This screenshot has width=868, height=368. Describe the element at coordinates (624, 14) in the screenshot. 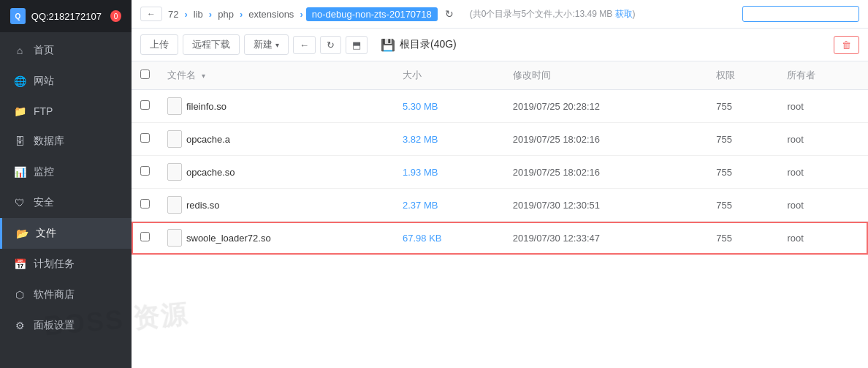

I see `bc-fetch-link: 获取` at that location.